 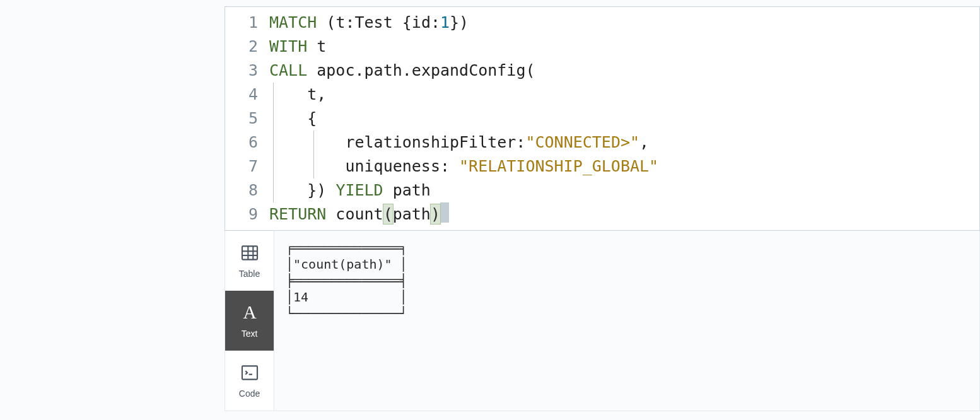 I want to click on line-number: 7, so click(x=242, y=166).